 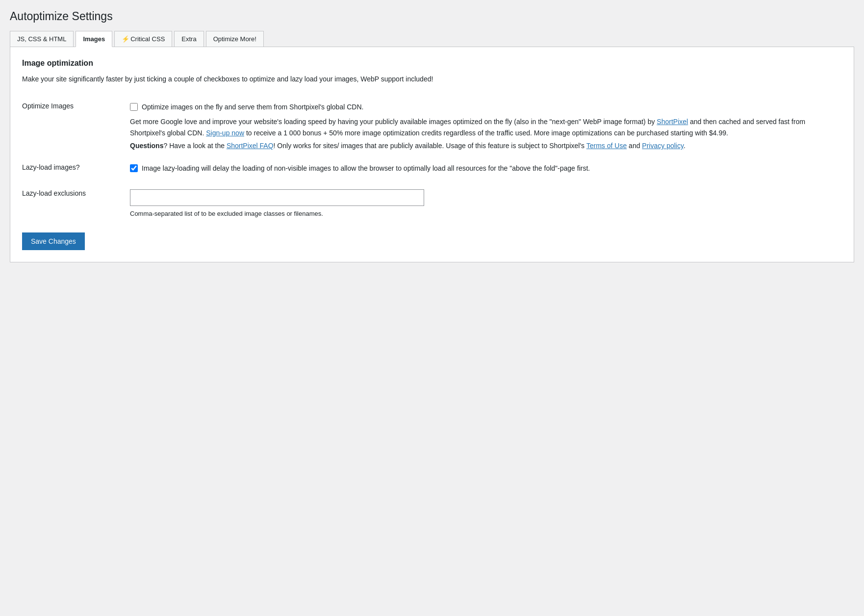 What do you see at coordinates (432, 79) in the screenshot?
I see `section-description: Make your site significantly faster by j…` at bounding box center [432, 79].